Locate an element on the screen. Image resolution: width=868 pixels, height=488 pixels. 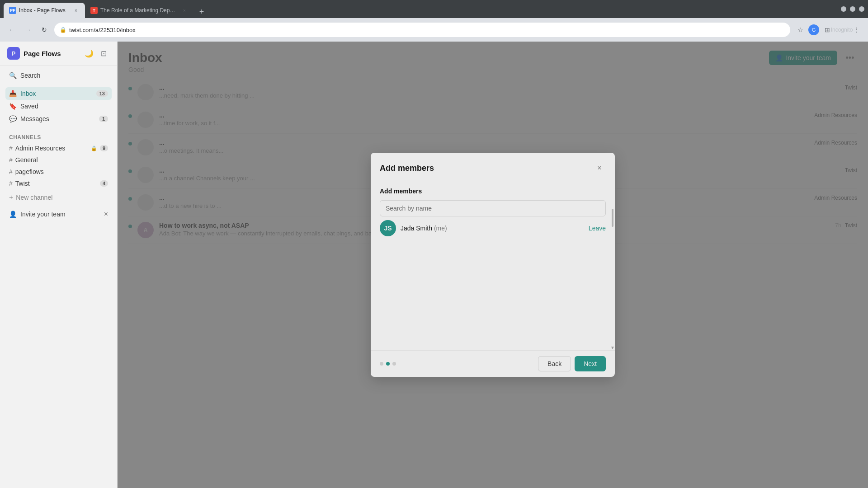
new-channel-label: New channel is located at coordinates (34, 197).